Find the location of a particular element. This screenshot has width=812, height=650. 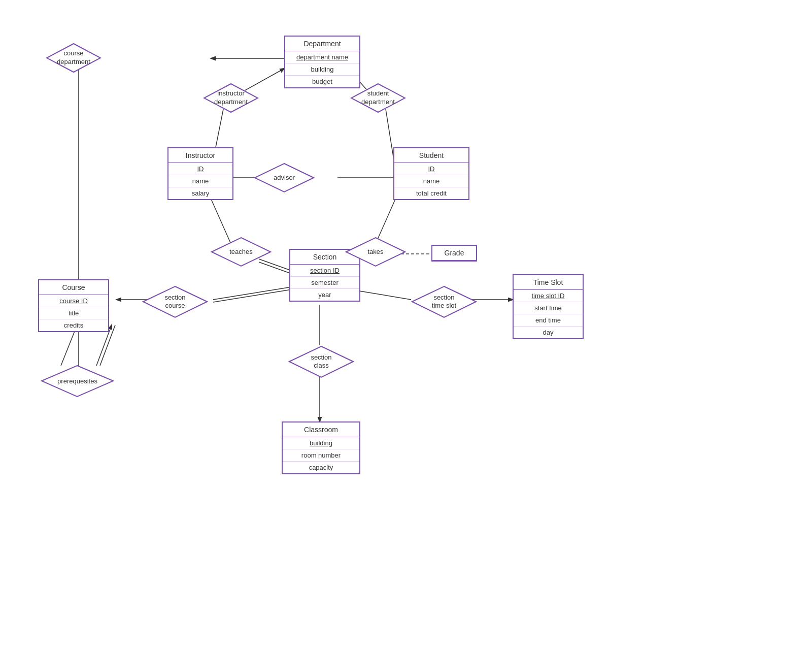

attr-stud-id: ID is located at coordinates (431, 169).